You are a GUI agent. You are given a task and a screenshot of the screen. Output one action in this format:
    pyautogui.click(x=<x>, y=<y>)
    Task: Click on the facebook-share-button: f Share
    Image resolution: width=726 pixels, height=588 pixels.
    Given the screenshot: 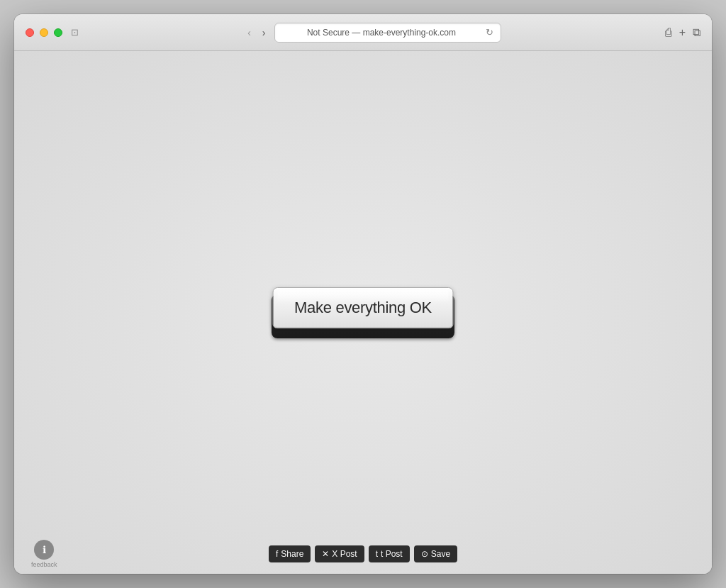 What is the action you would take?
    pyautogui.click(x=289, y=554)
    